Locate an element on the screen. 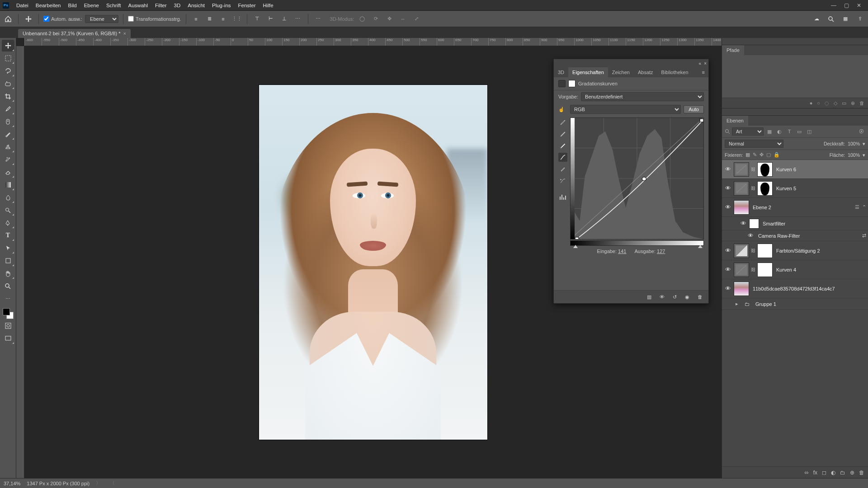  horizontal-ruler: -600-550-500-450-400-350-300-250-200-150… is located at coordinates (373, 42).